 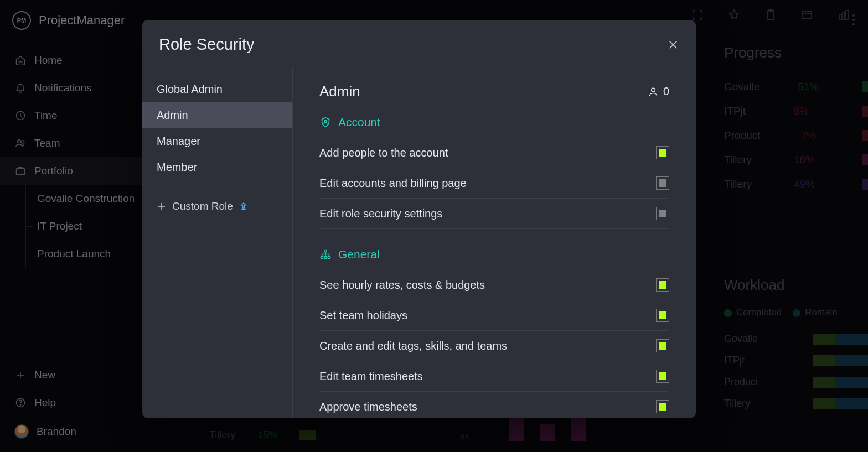 What do you see at coordinates (359, 254) in the screenshot?
I see `section-name: General` at bounding box center [359, 254].